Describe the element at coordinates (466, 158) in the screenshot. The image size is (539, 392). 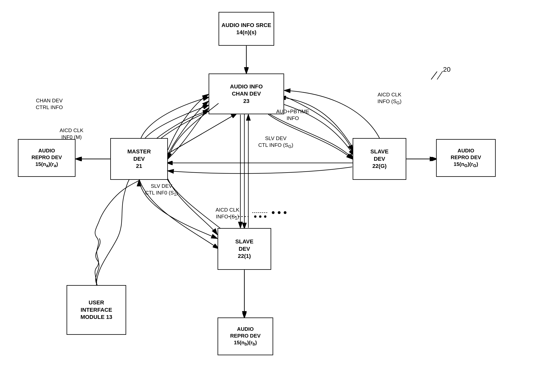
I see `audio-repro-dev-g-label: AUDIOREPRO DEV15(nG)(rG)` at that location.